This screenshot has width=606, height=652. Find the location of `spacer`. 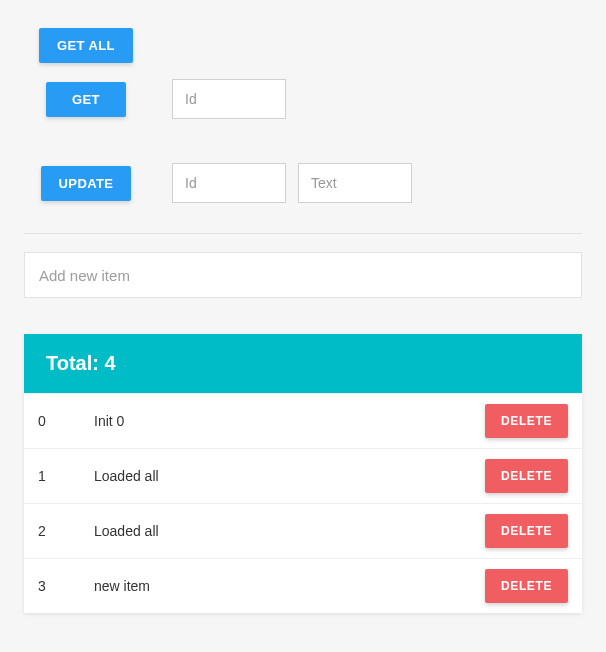

spacer is located at coordinates (303, 149).